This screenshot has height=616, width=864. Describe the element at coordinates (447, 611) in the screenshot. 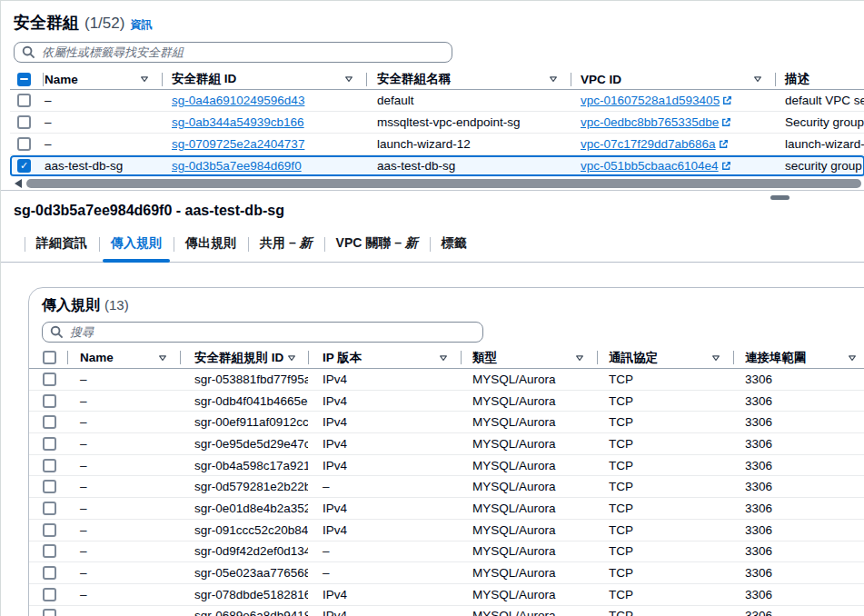

I see `inbound-rule-row: – sgr-0689e6a8db94182fb IPv4 MYSQL/Auror…` at that location.